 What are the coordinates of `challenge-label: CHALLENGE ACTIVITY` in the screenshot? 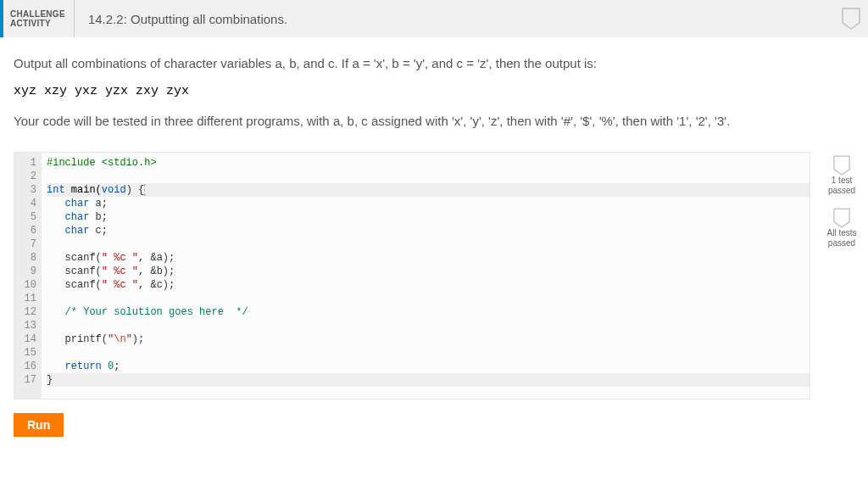 It's located at (39, 19).